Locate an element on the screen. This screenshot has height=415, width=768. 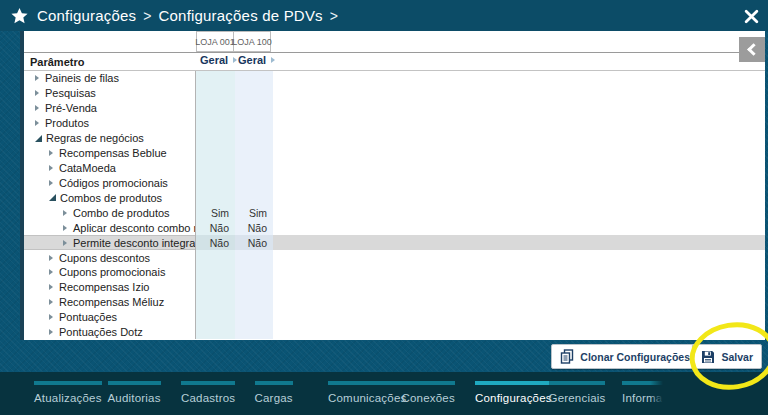
geral-subheader-loja-100: Geral is located at coordinates (256, 60).